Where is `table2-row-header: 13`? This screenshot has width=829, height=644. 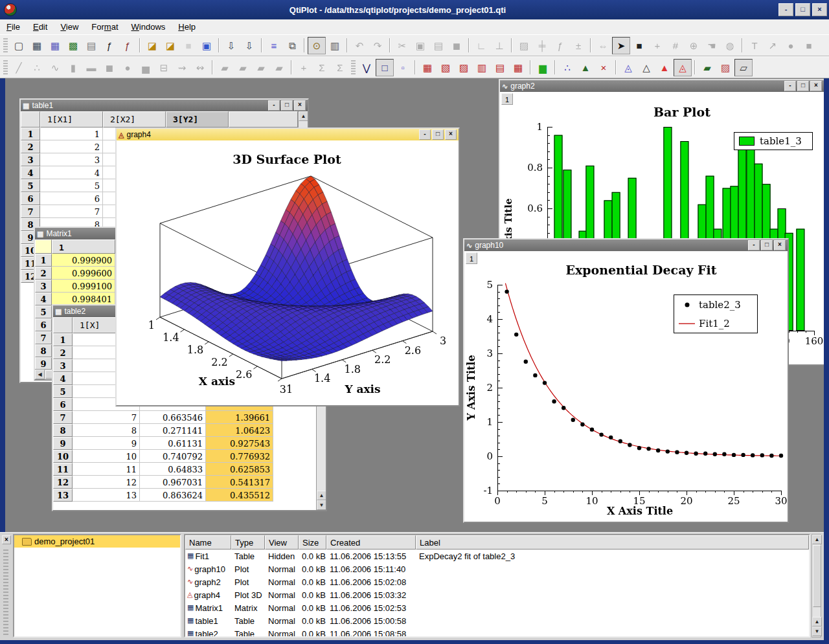
table2-row-header: 13 is located at coordinates (63, 495).